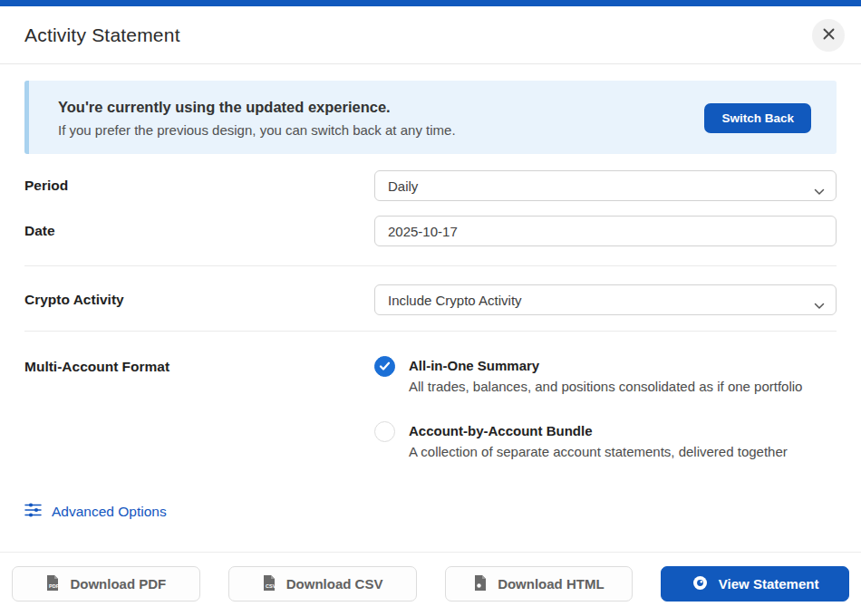 The image size is (861, 616). Describe the element at coordinates (199, 300) in the screenshot. I see `crypto-activity-label: Crypto Activity` at that location.